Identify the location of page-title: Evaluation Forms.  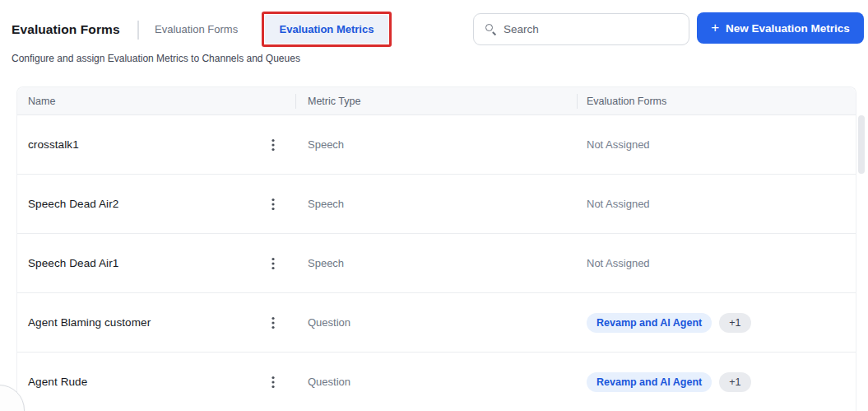
(66, 30).